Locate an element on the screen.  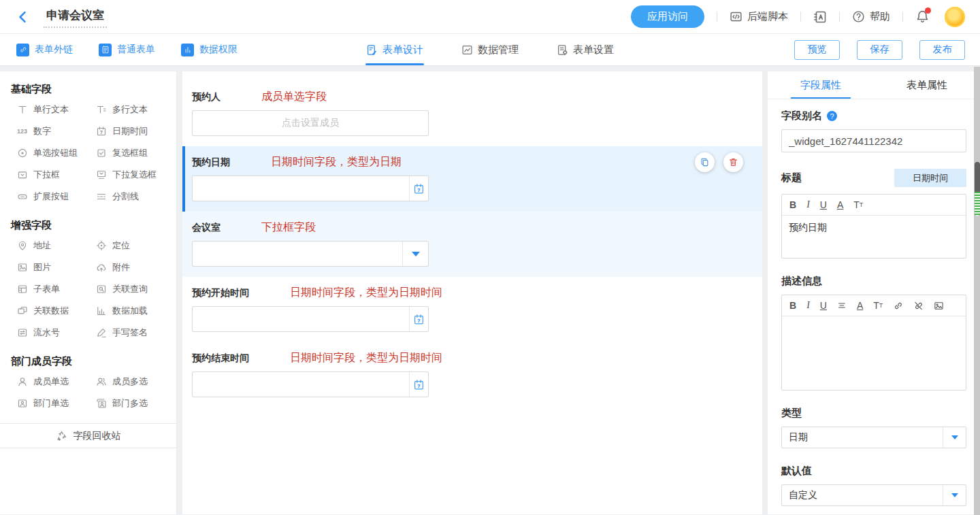
palette-item-address: 地址 is located at coordinates (56, 246).